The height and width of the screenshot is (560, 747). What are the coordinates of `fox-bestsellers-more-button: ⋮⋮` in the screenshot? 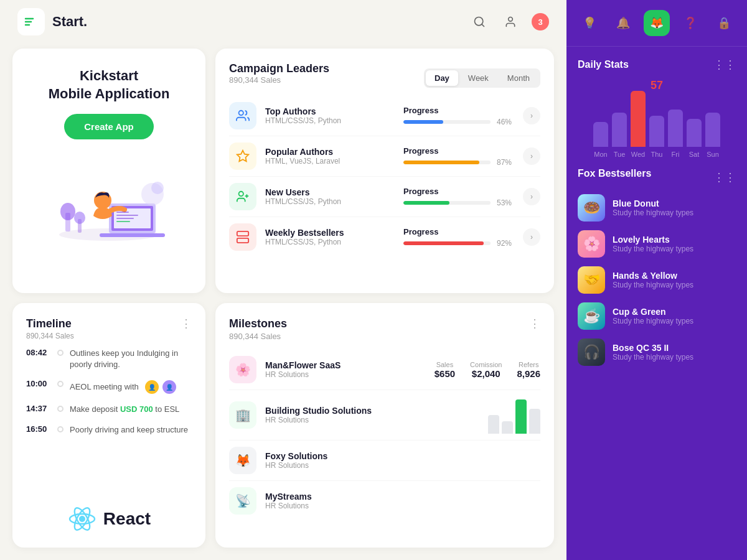 It's located at (725, 177).